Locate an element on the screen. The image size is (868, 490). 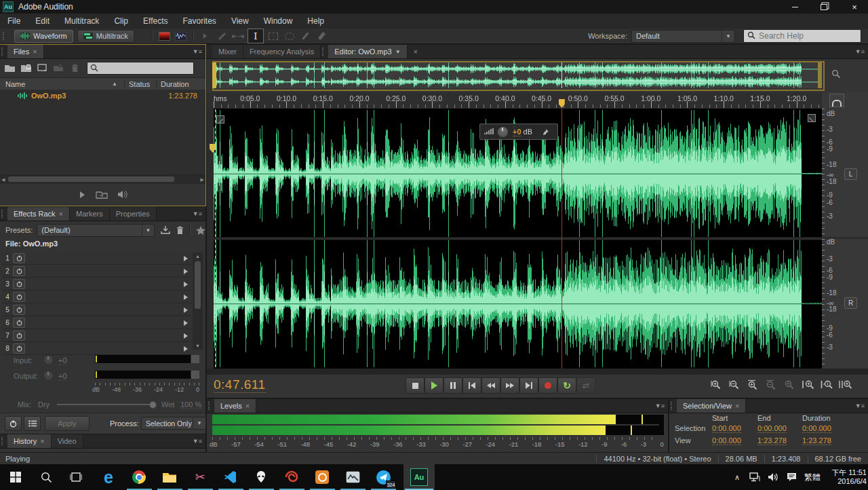
zoom-reset-button is located at coordinates (789, 385).